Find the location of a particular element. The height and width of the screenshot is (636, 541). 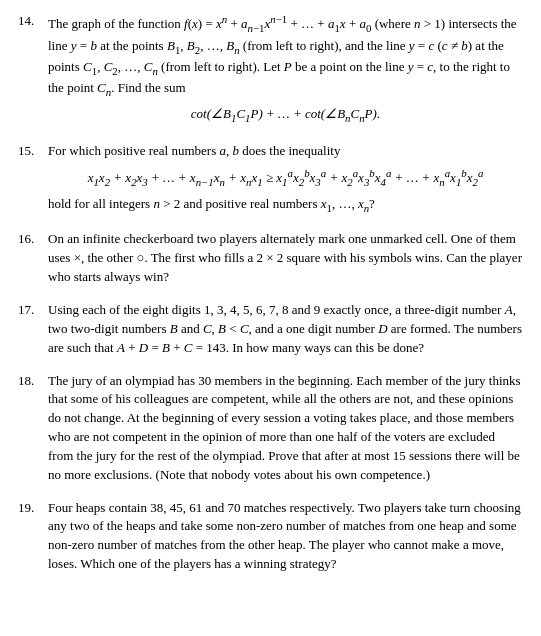

problem-19: 19. Four heaps contain 38, 45, 61 and 70… is located at coordinates (270, 538).